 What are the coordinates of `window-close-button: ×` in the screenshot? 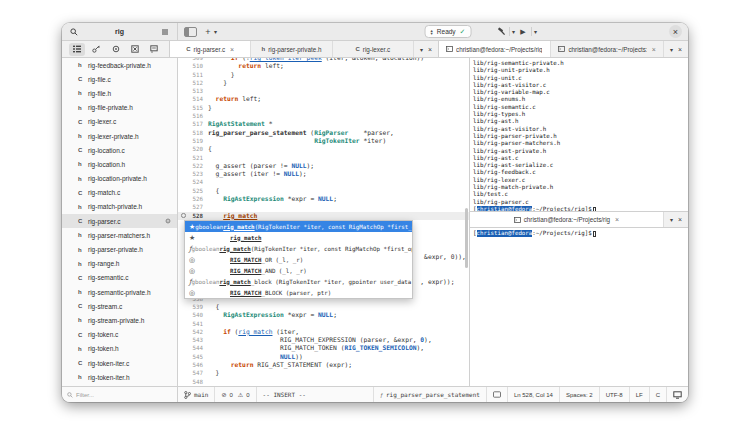 It's located at (676, 32).